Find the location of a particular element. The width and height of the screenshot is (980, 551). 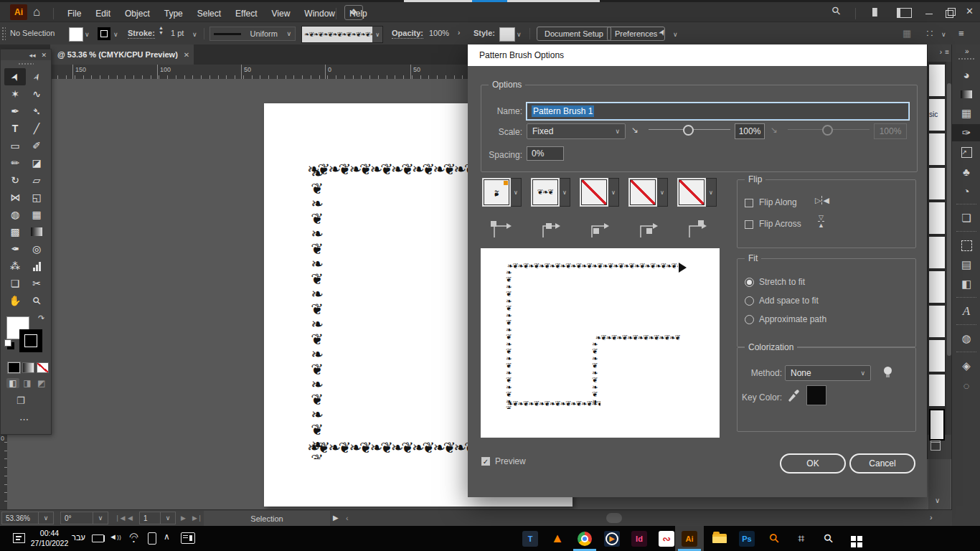

hand-tool: ✋ is located at coordinates (15, 301).